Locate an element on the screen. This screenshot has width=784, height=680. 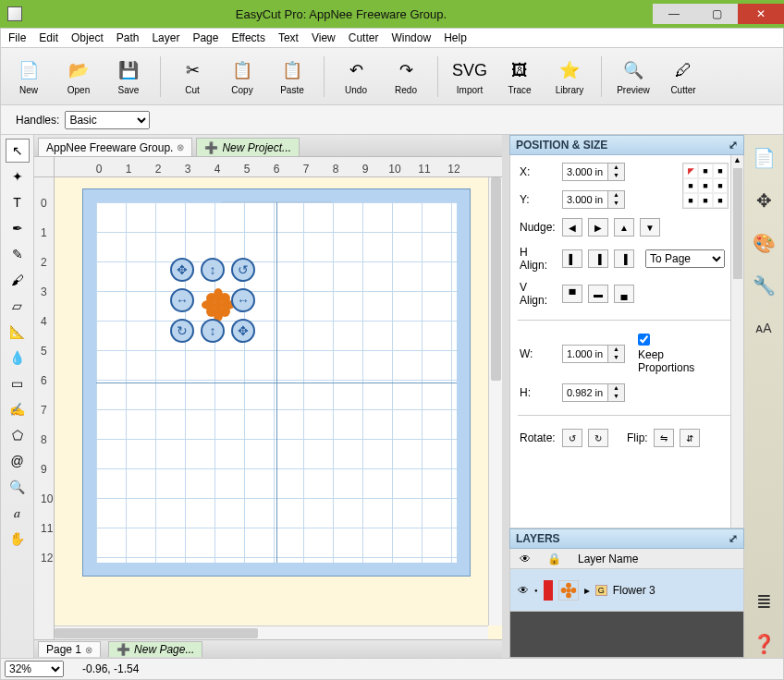
draw-tool: ✍ is located at coordinates (18, 409).